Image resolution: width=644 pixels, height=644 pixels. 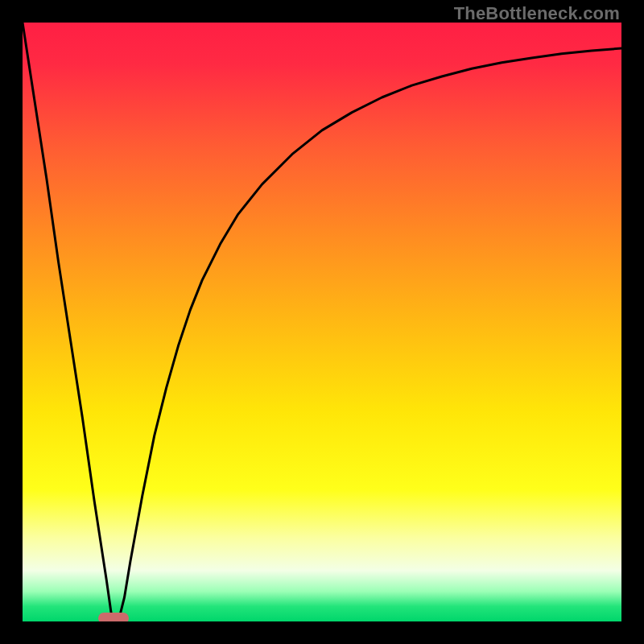 What do you see at coordinates (537, 14) in the screenshot?
I see `watermark-text: TheBottleneck.com` at bounding box center [537, 14].